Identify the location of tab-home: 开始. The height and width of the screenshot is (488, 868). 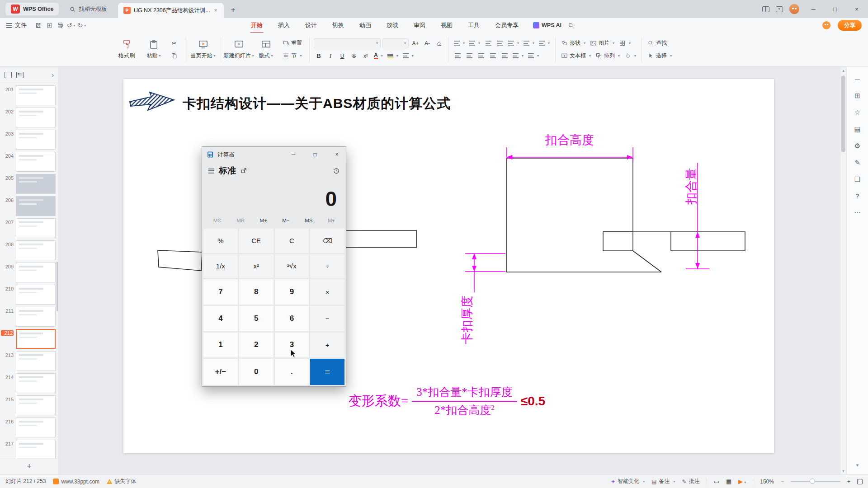
(257, 25).